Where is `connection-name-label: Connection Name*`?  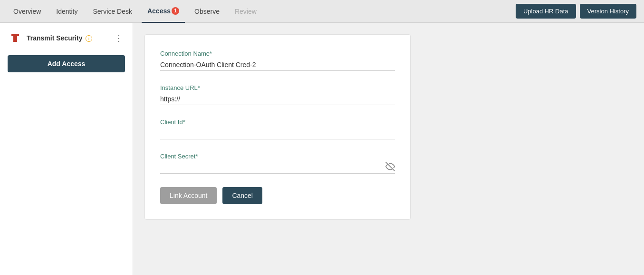 connection-name-label: Connection Name* is located at coordinates (278, 53).